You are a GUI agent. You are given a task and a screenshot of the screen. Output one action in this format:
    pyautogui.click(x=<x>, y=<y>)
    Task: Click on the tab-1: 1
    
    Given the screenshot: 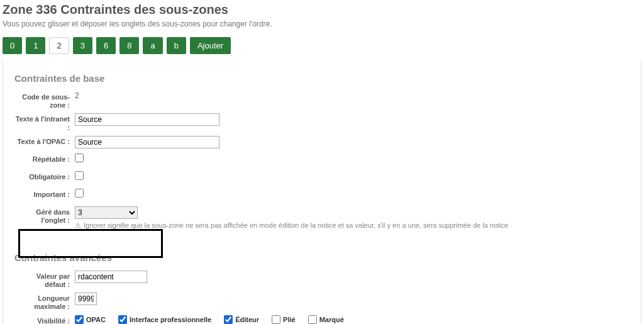 What is the action you would take?
    pyautogui.click(x=35, y=45)
    